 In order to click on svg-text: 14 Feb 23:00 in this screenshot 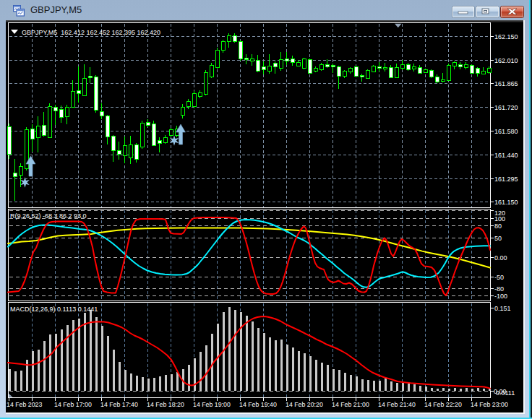, I will do `click(489, 405)`.